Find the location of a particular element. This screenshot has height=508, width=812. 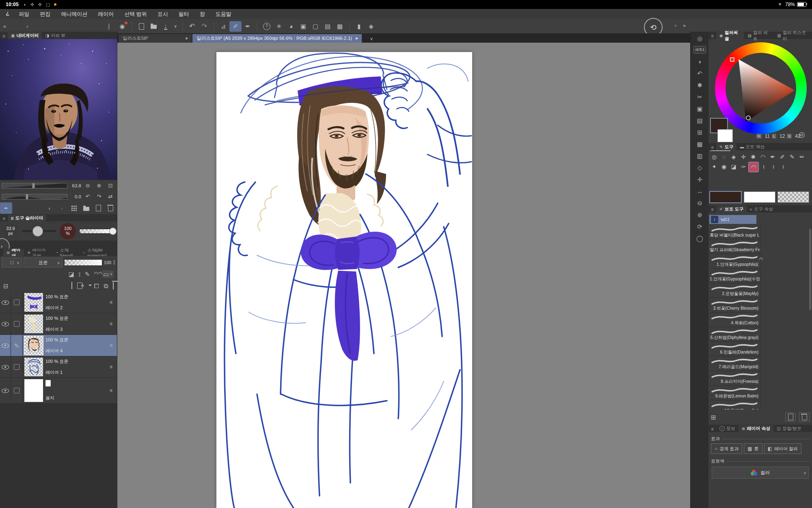

brush-item: 8.프리지아(Freesia) is located at coordinates (735, 378).